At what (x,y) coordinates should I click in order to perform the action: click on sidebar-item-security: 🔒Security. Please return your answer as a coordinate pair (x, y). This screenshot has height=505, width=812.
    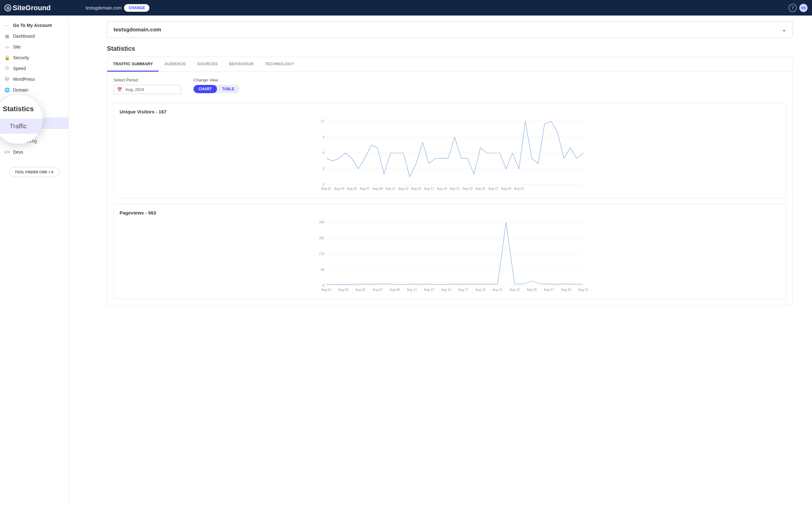
    Looking at the image, I should click on (34, 58).